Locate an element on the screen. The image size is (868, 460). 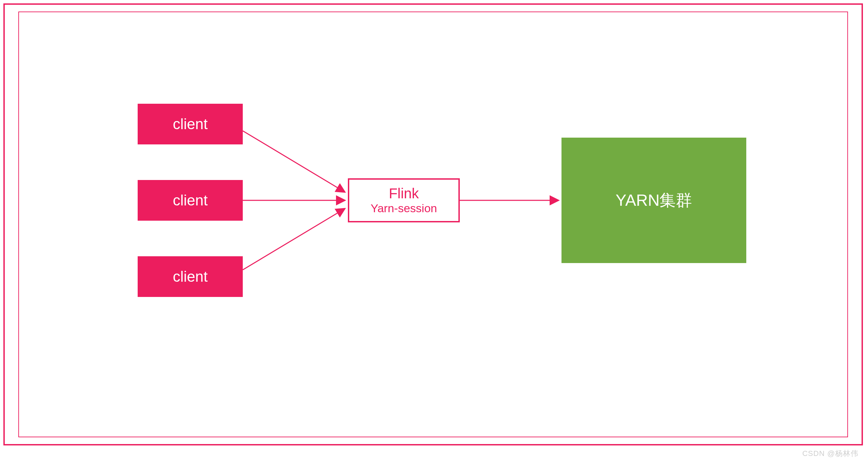
arrow-client3-flink is located at coordinates (294, 239).